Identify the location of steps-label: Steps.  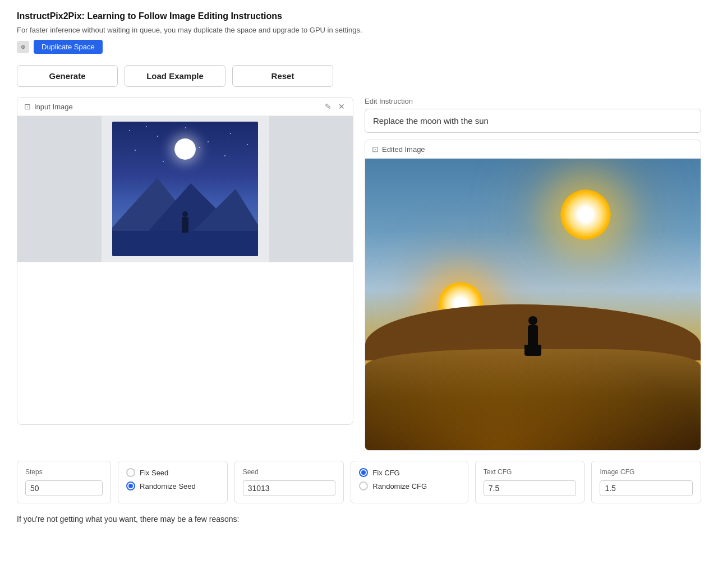
(64, 472).